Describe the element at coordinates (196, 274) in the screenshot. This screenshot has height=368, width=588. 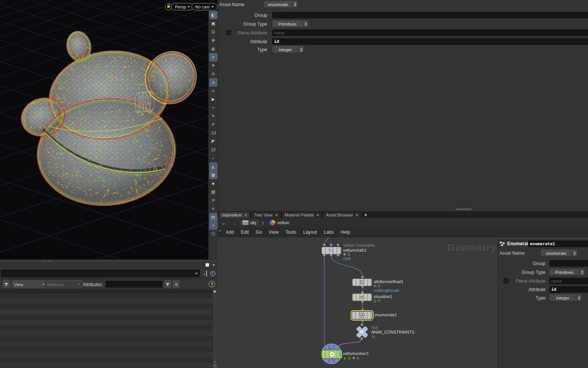
I see `chevron-down-icon` at that location.